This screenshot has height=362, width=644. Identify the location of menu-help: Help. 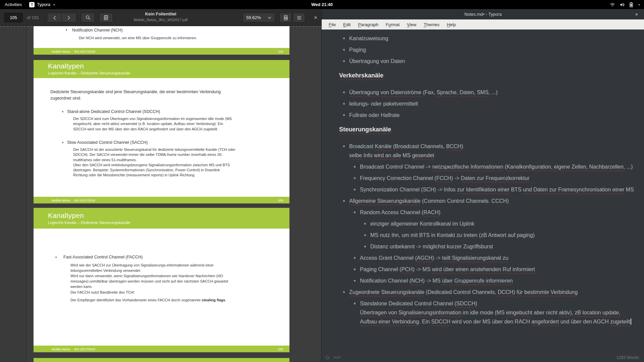
(451, 25).